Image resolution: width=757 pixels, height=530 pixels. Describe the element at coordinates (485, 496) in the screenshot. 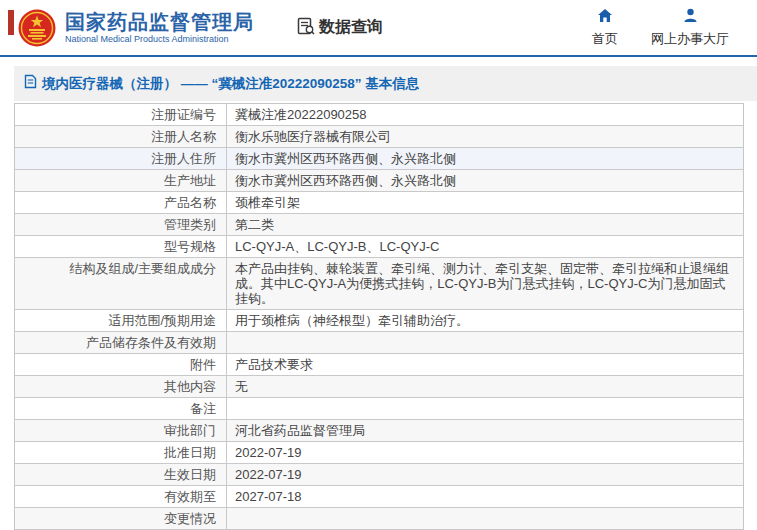

I see `row-value: 2027-07-18` at that location.